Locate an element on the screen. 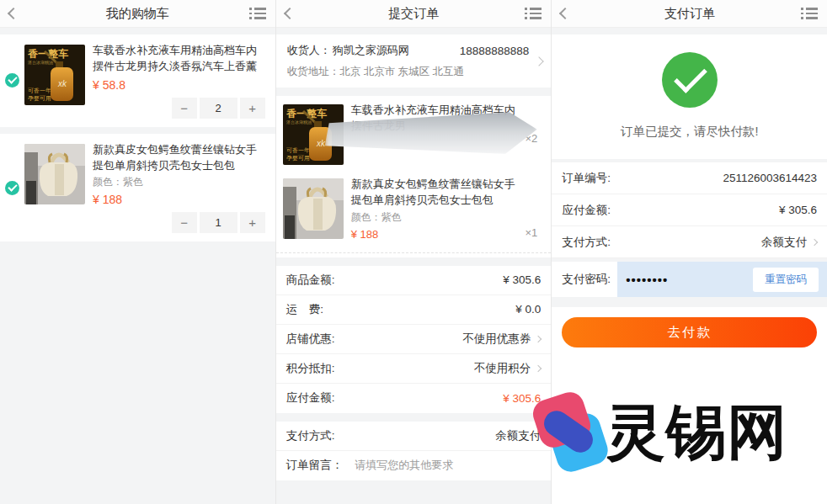 The width and height of the screenshot is (827, 504). receiver-address: 收货地址：北京 北京市 东城区 北互通 is located at coordinates (408, 72).